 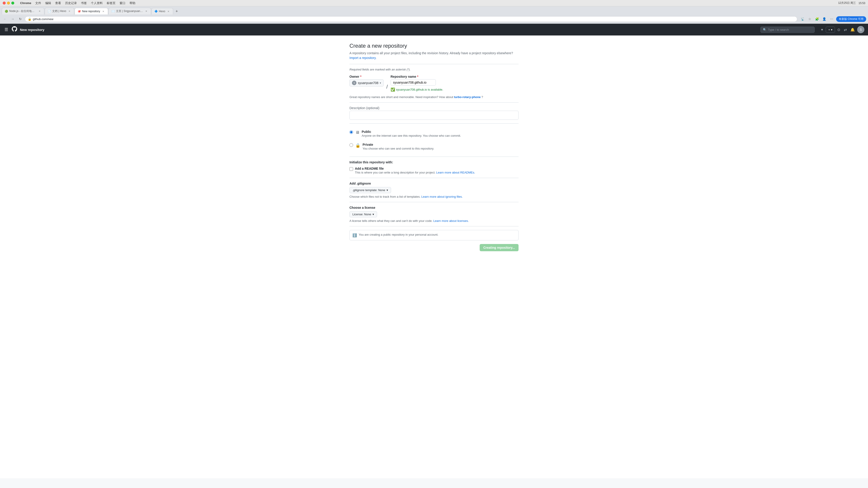 What do you see at coordinates (440, 132) in the screenshot?
I see `public-label: Public` at bounding box center [440, 132].